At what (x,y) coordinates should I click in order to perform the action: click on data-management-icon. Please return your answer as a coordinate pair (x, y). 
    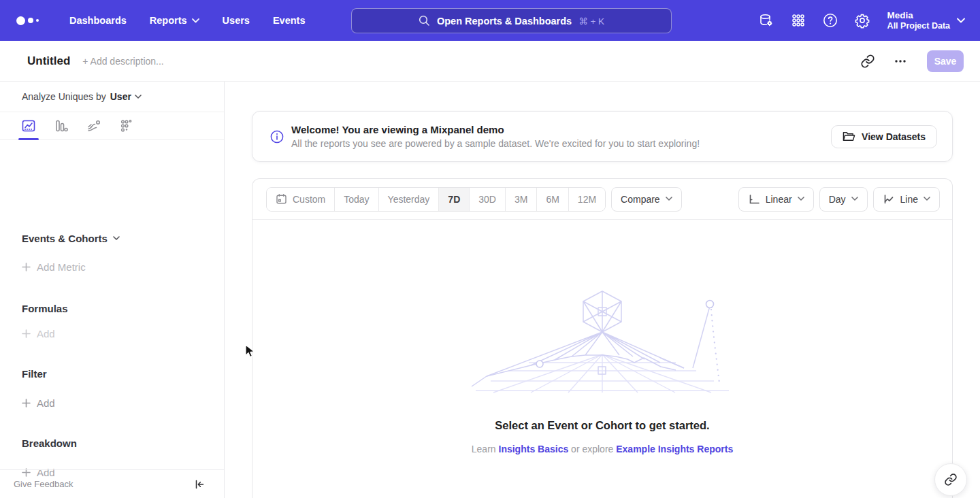
    Looking at the image, I should click on (766, 20).